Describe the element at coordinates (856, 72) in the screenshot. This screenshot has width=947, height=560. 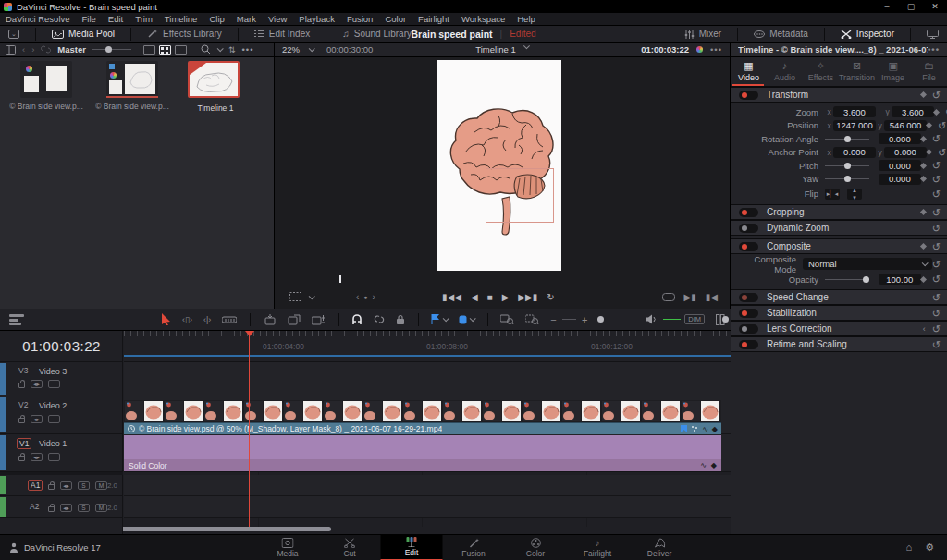
I see `tab-transition: ⊠Transition` at that location.